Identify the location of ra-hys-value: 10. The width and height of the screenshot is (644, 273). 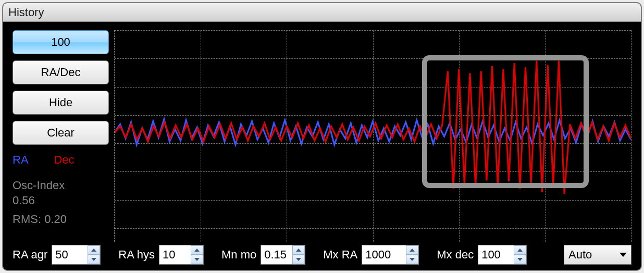
(175, 255).